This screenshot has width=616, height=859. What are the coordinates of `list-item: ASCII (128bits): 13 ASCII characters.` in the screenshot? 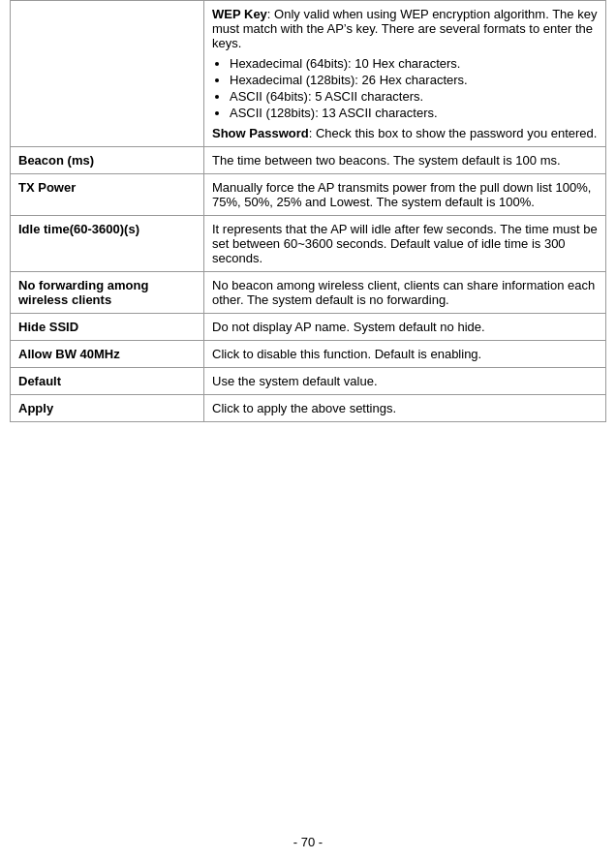 It's located at (414, 112).